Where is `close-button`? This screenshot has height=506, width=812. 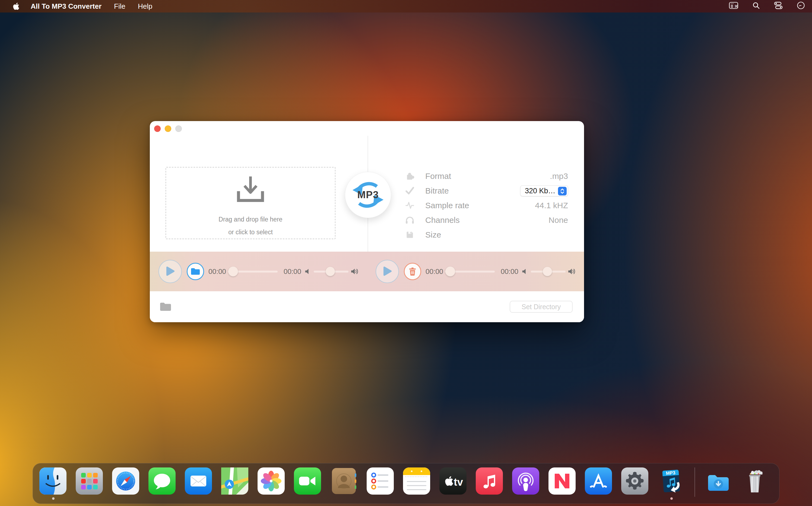 close-button is located at coordinates (157, 129).